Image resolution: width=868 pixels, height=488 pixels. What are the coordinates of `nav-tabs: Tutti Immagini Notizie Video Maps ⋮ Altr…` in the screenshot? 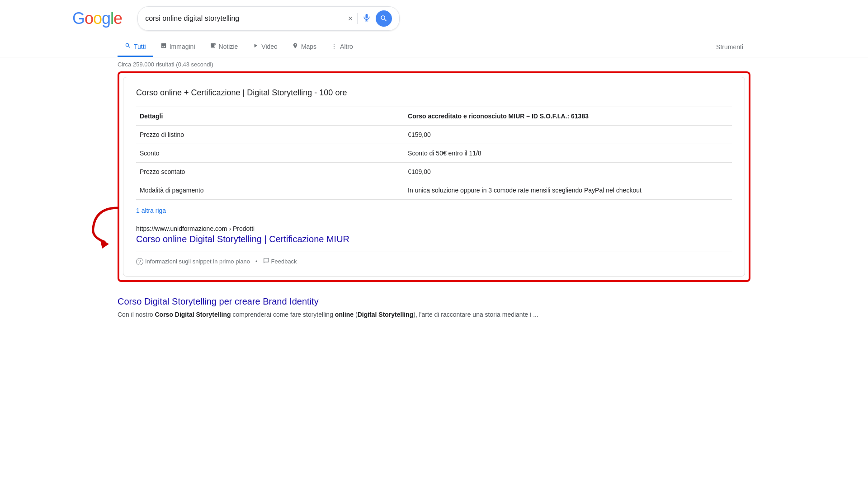 It's located at (434, 47).